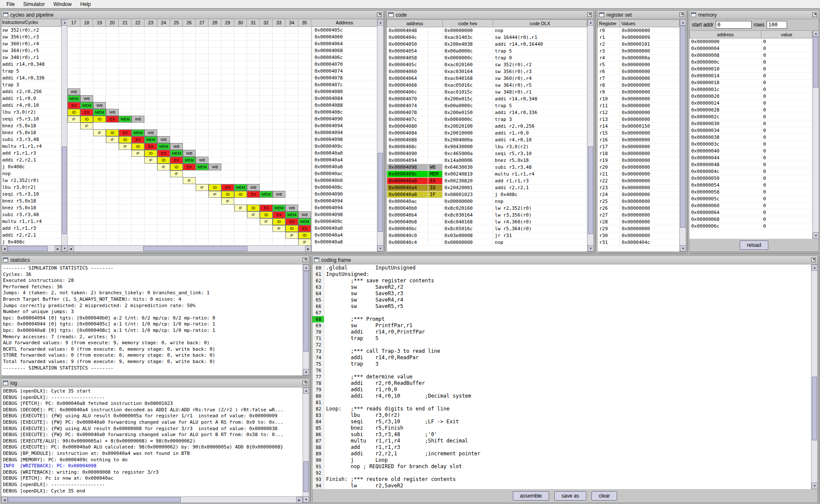  I want to click on code-row: 0x000040580x0000000ctrap 0, so click(487, 58).